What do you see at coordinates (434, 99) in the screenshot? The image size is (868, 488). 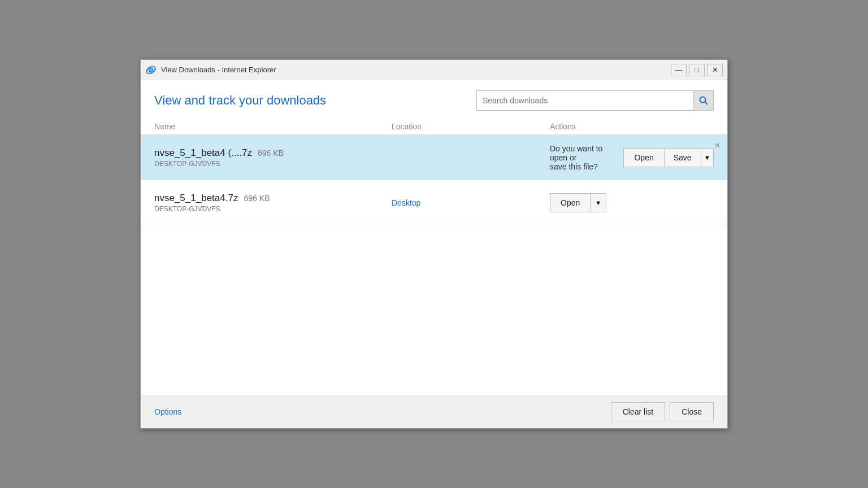 I see `header-row: View and track your downloads` at bounding box center [434, 99].